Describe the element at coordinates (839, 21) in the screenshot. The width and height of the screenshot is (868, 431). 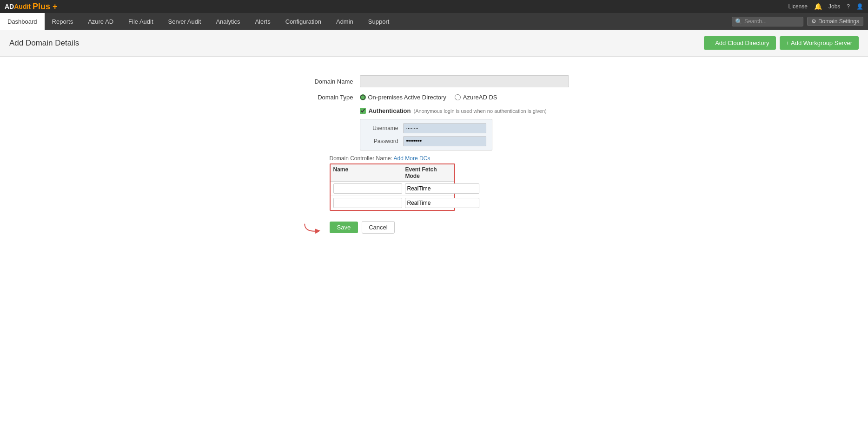
I see `domain-settings-label: Domain Settings` at that location.